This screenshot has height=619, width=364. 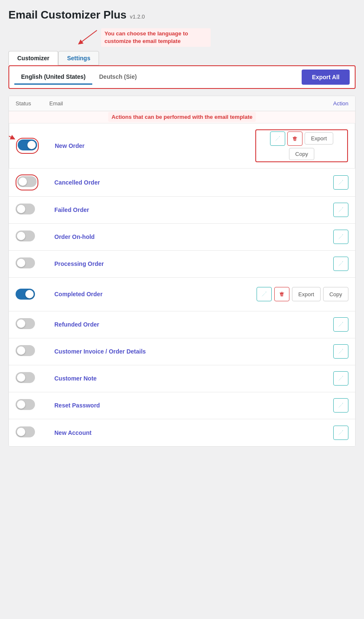 What do you see at coordinates (302, 210) in the screenshot?
I see `action-buttons-failed-order` at bounding box center [302, 210].